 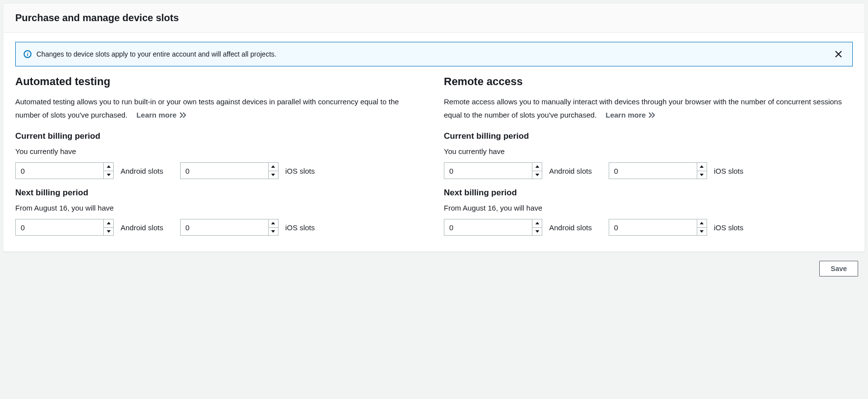 I want to click on automated-next-ios-stepper, so click(x=229, y=227).